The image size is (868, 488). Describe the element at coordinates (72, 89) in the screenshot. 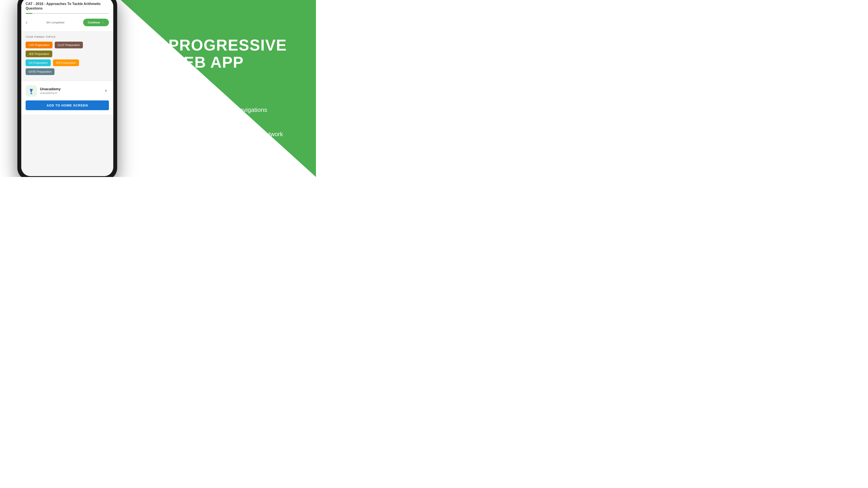

I see `phone-mockup: CAT - 2016 : Approaches To Tackle Arithm…` at that location.